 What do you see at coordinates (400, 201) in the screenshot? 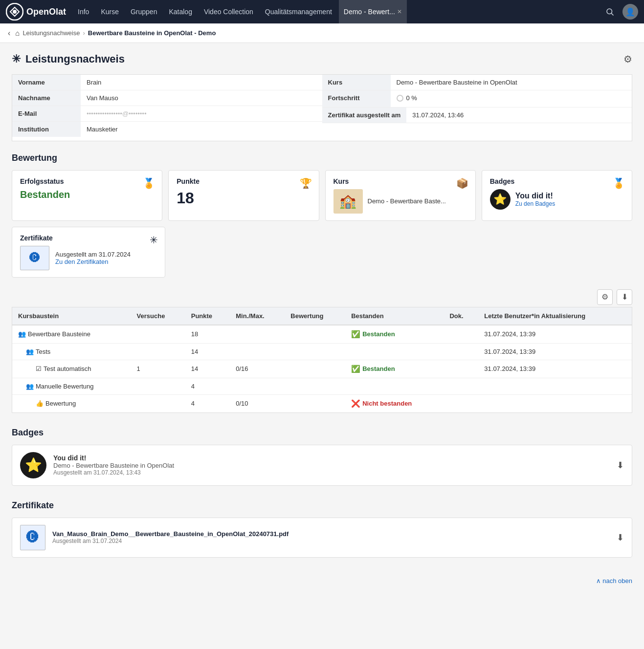
I see `kurs-card-content: 🏫 Demo - Bewertbare Baste...` at bounding box center [400, 201].